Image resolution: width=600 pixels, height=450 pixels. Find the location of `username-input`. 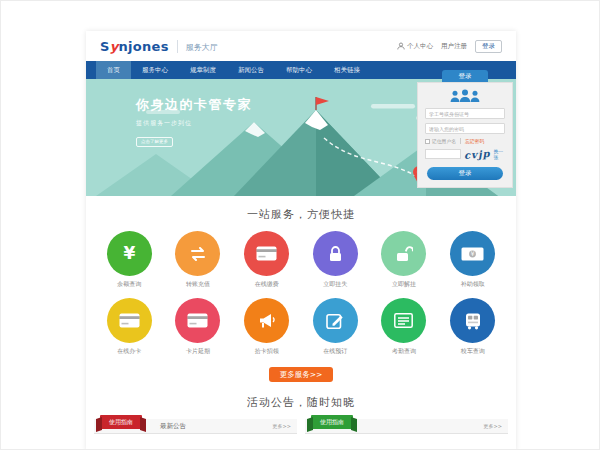

username-input is located at coordinates (465, 114).